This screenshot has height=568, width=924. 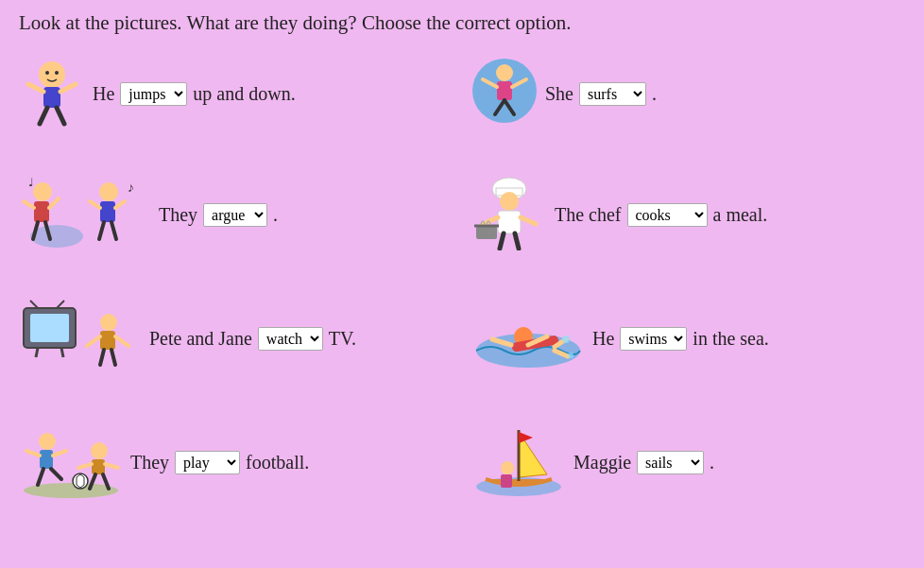 What do you see at coordinates (661, 215) in the screenshot?
I see `item4-sentence: The chef cooks eats makes prepares a mea…` at bounding box center [661, 215].